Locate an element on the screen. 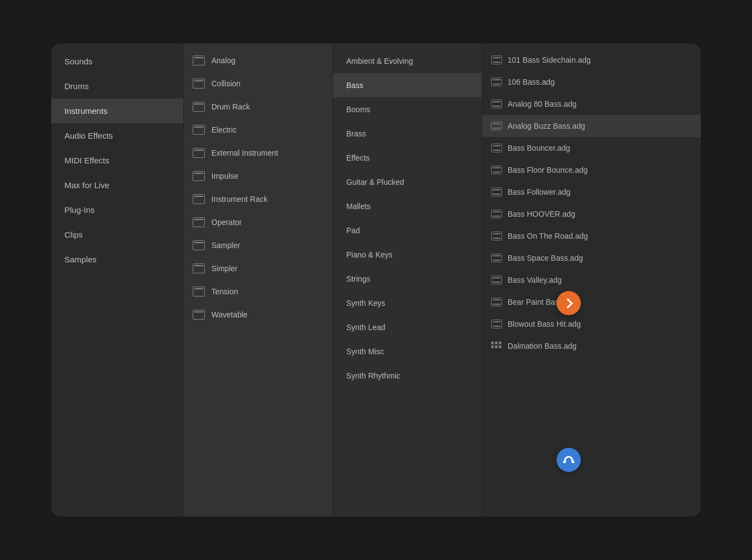  file-item: Bass On The Road.adg is located at coordinates (591, 236).